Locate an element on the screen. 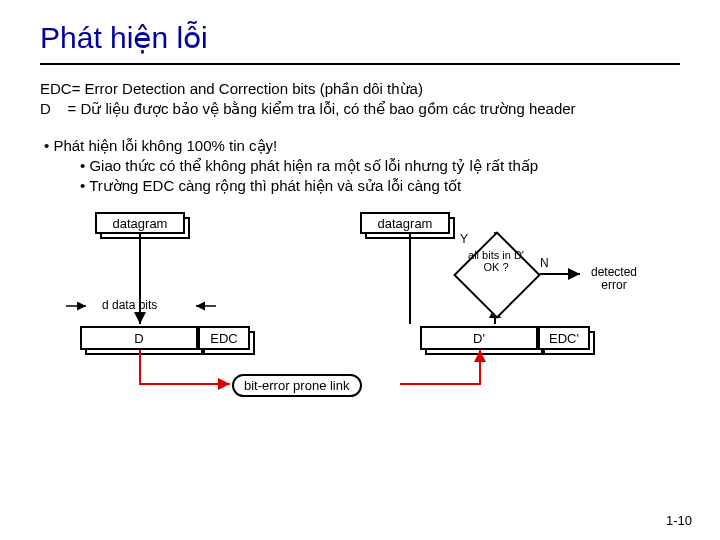  decision-no-label: N is located at coordinates (544, 263).